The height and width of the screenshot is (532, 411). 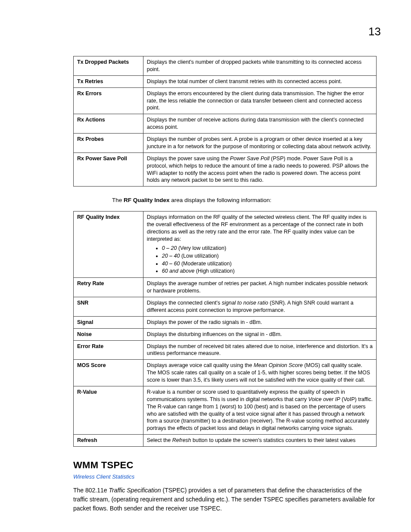 What do you see at coordinates (225, 441) in the screenshot?
I see `table-row: Refresh Select the Refresh button to upd…` at bounding box center [225, 441].